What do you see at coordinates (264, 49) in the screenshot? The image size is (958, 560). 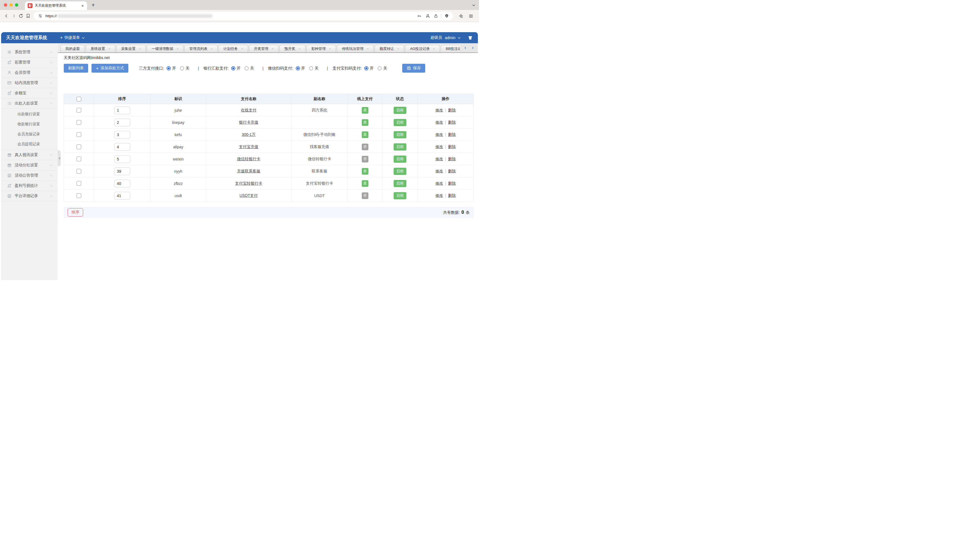 I see `app-tab: 开奖管理×` at bounding box center [264, 49].